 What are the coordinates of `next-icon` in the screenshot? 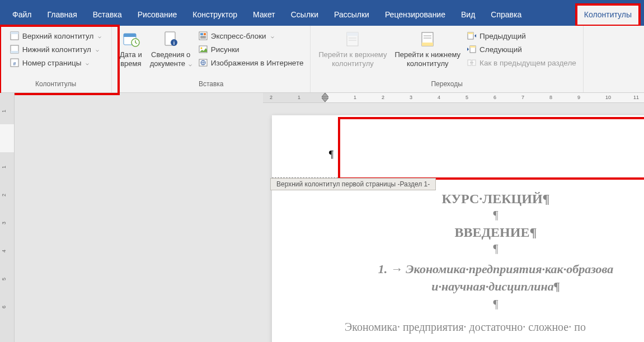 It's located at (472, 49).